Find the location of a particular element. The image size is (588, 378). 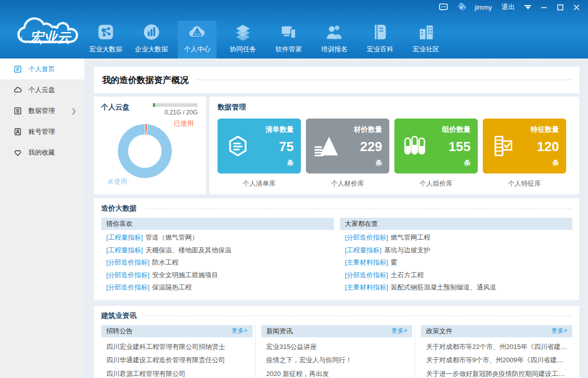

nav-item-label: 培训报名 is located at coordinates (334, 49).